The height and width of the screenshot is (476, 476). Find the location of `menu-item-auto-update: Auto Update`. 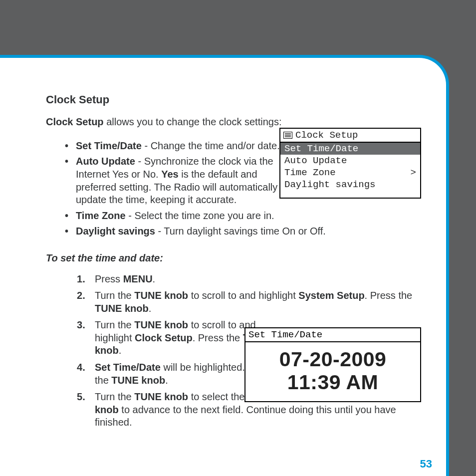

menu-item-auto-update: Auto Update is located at coordinates (350, 161).